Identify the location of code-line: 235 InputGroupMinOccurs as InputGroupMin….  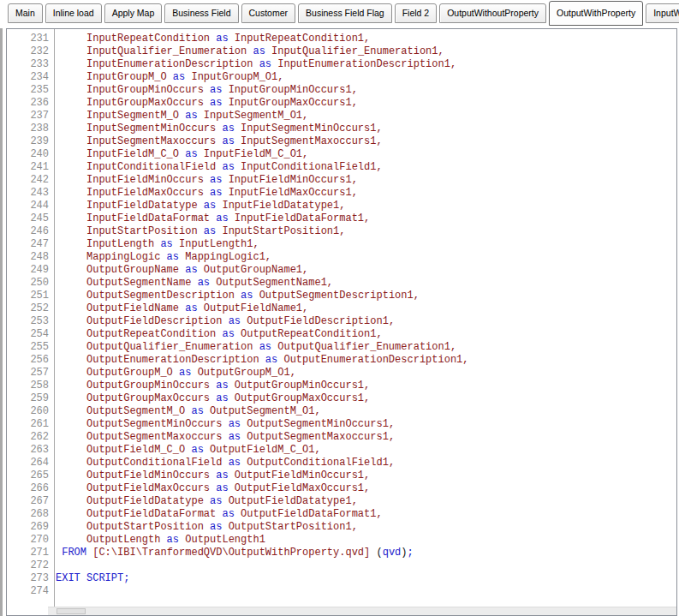
(342, 91).